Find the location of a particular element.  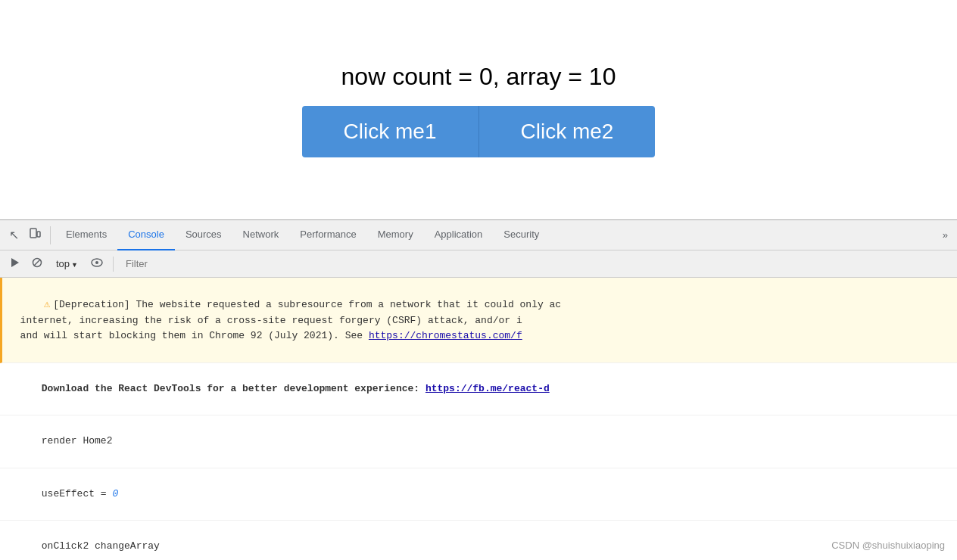

console-line-react-devtools: Download the React DevTools for a better… is located at coordinates (478, 389).